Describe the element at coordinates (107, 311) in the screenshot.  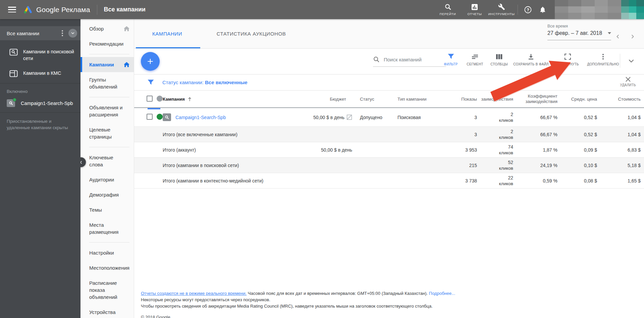
I see `nav-item-devices: Устройства` at that location.